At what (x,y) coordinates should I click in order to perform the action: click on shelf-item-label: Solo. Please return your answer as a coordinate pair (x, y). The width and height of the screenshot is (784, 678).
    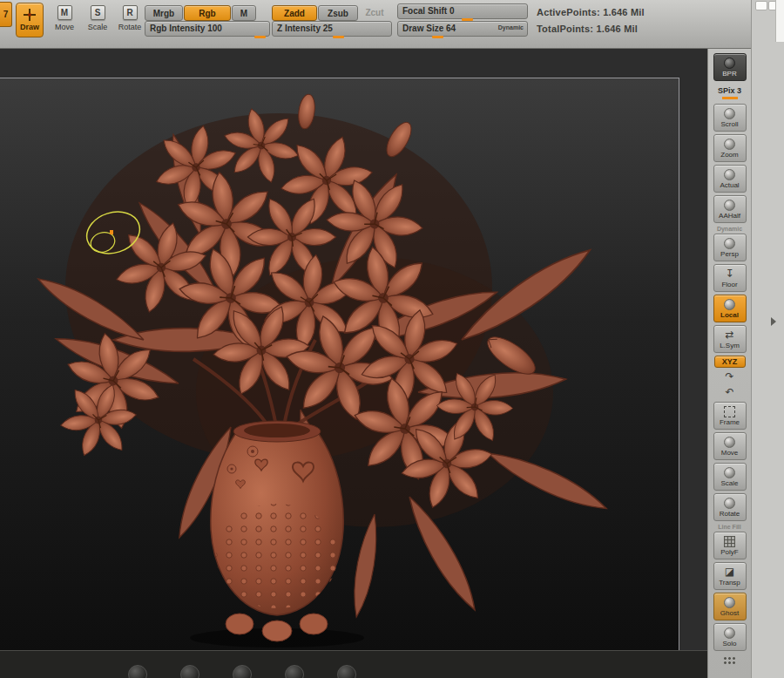
    Looking at the image, I should click on (729, 643).